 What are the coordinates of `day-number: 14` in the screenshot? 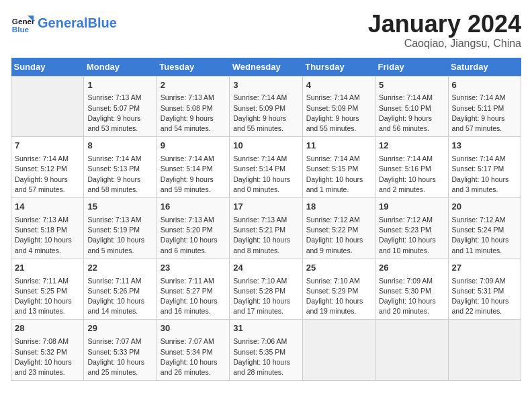 It's located at (47, 207).